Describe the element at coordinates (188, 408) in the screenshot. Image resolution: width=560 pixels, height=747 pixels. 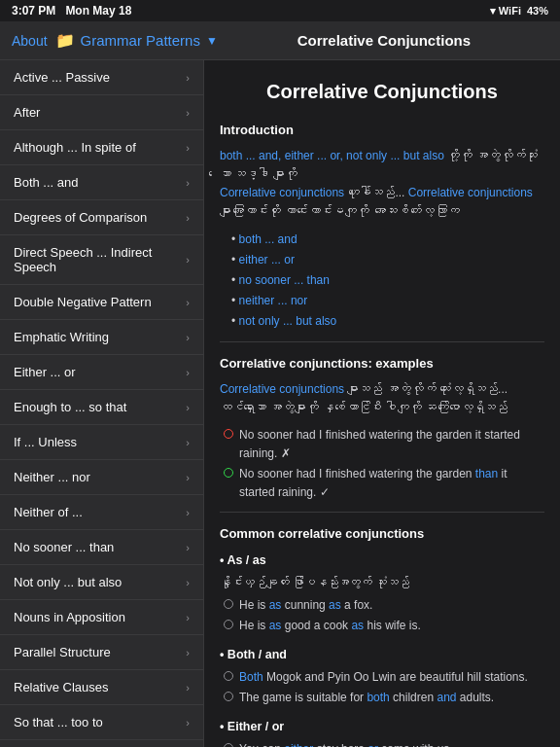
I see `sidebar-chevron-icon-9: ›` at that location.